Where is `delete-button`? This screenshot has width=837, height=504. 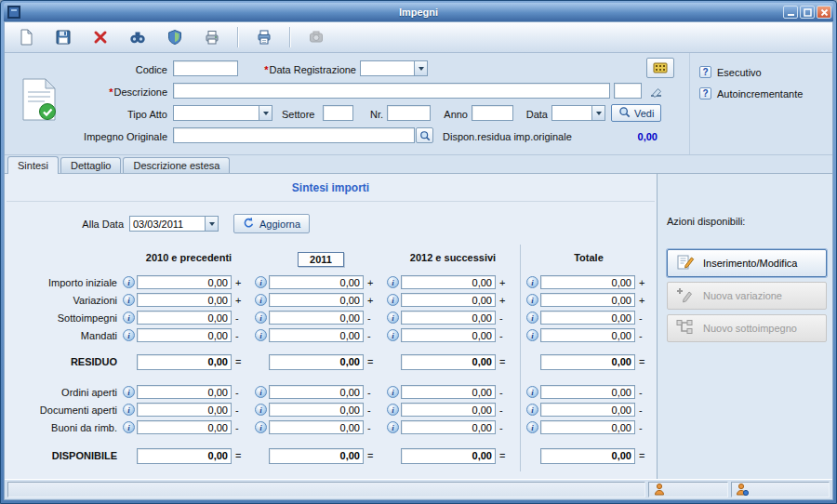
delete-button is located at coordinates (100, 37).